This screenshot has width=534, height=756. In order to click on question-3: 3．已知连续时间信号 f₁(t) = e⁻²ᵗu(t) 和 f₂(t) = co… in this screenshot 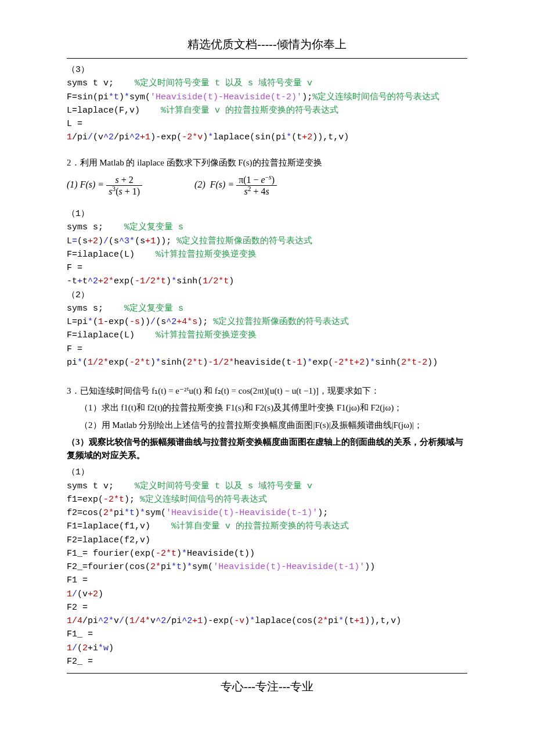, I will do `click(267, 391)`.